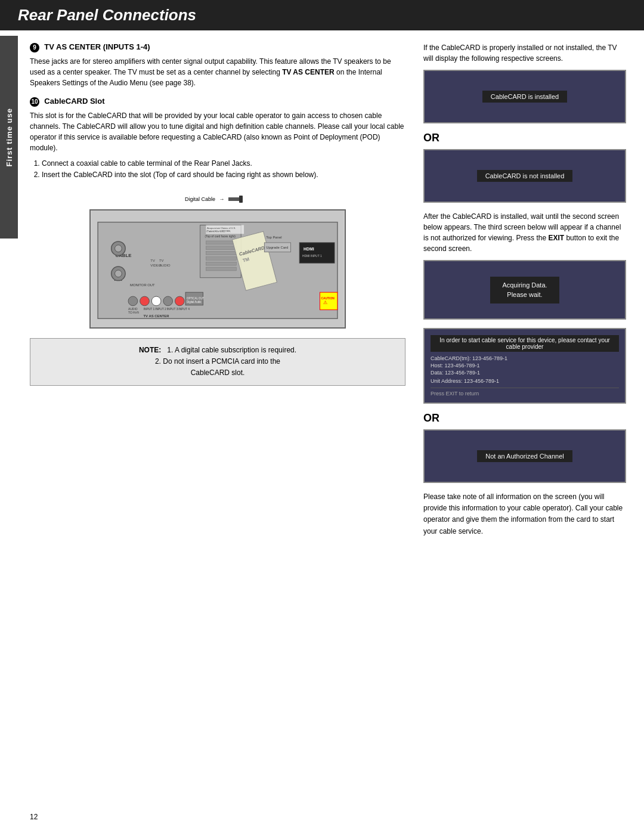  Describe the element at coordinates (74, 101) in the screenshot. I see `section-10-title: CableCARD Slot` at that location.